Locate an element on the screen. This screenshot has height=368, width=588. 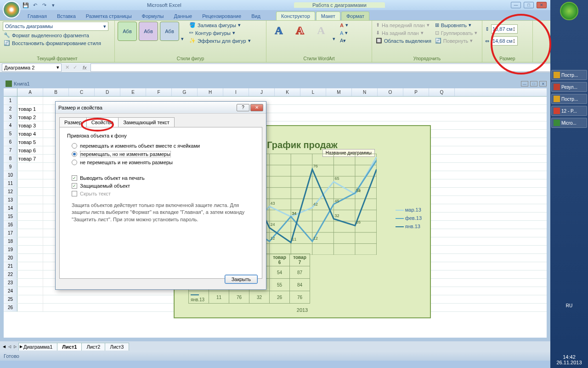
dialog-titlebar: Размер и свойства ? ✕ is located at coordinates (161, 108).